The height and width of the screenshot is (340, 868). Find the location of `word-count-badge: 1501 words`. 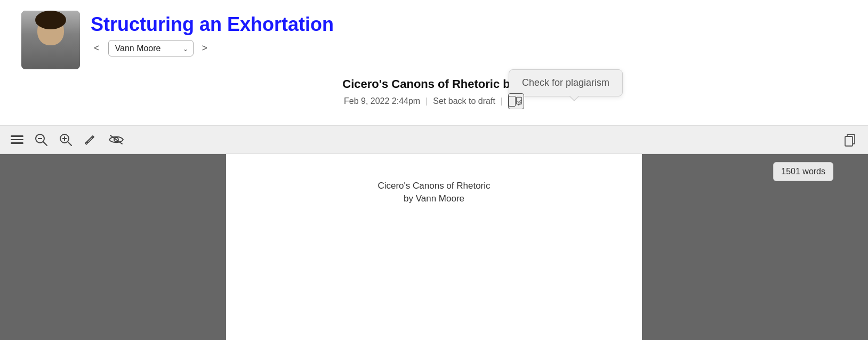

word-count-badge: 1501 words is located at coordinates (803, 172).